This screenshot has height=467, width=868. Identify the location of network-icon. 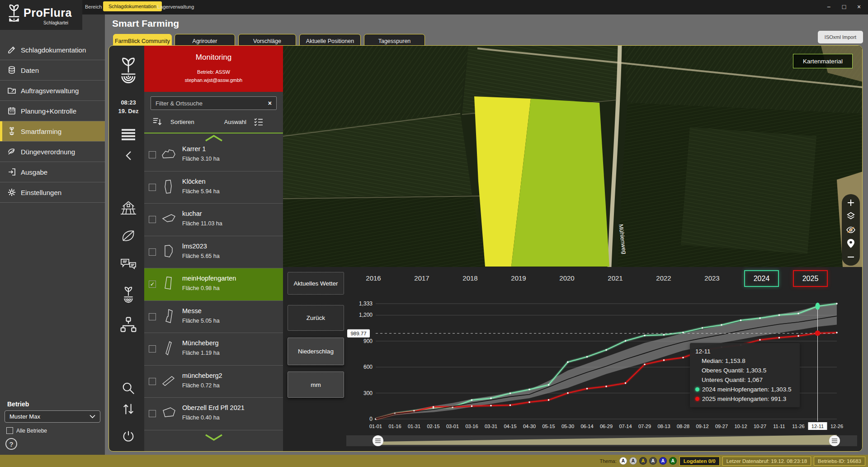
(128, 325).